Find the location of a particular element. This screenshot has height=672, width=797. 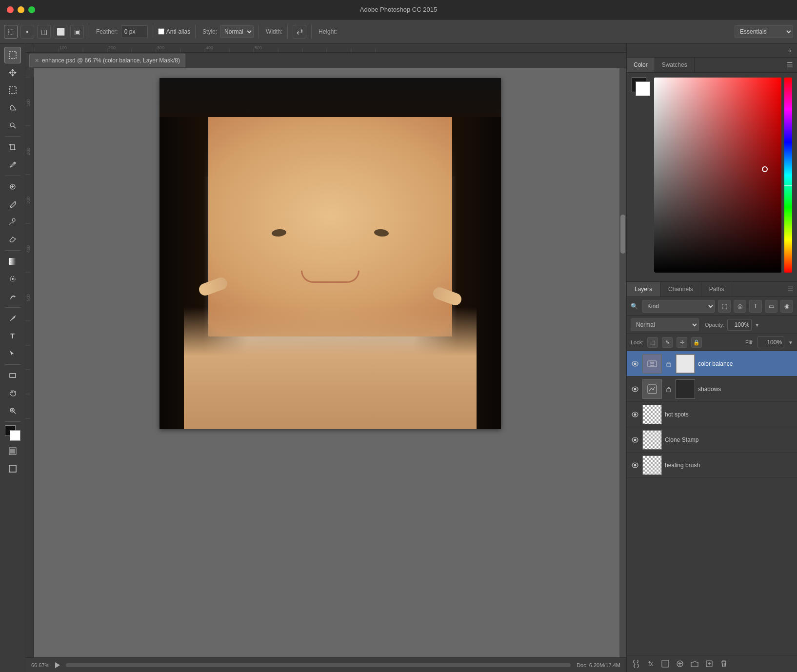

canvas-tab: ✕ enhance.psd @ 66.7% (color balance, La… is located at coordinates (107, 60).